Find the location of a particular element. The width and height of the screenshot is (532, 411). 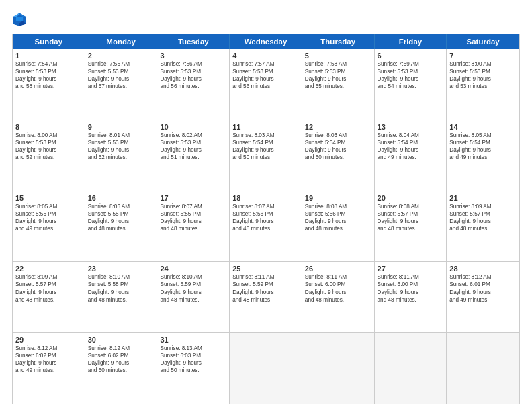

cell-info: Sunrise: 8:00 AMSunset: 5:53 PMDaylight:… is located at coordinates (483, 75).